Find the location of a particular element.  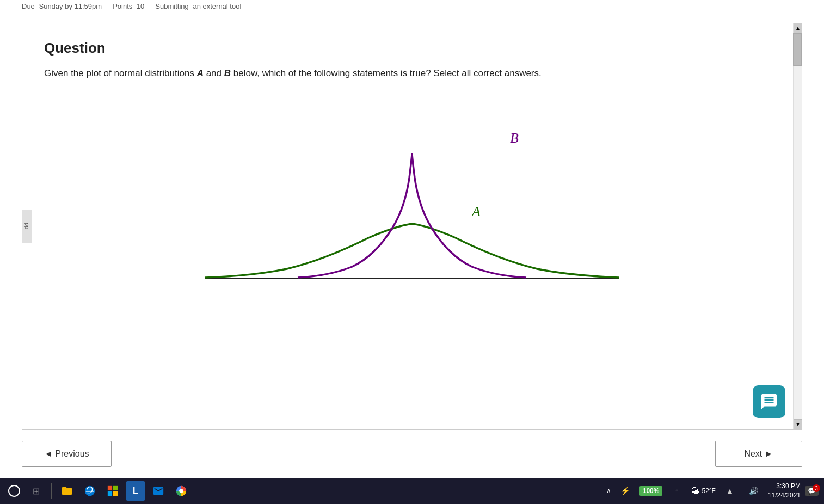

taskbar-right: ∧ ⚡ 100% ↑ 🌤 52°F ▲ 🔊 3:30 PM 11/24/2021… is located at coordinates (712, 491).